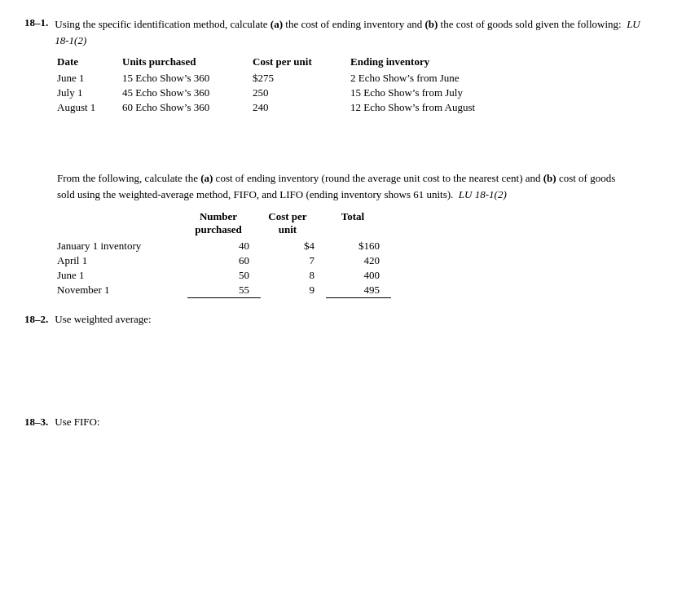 This screenshot has height=616, width=673. What do you see at coordinates (301, 108) in the screenshot?
I see `cost-cell: 240` at bounding box center [301, 108].